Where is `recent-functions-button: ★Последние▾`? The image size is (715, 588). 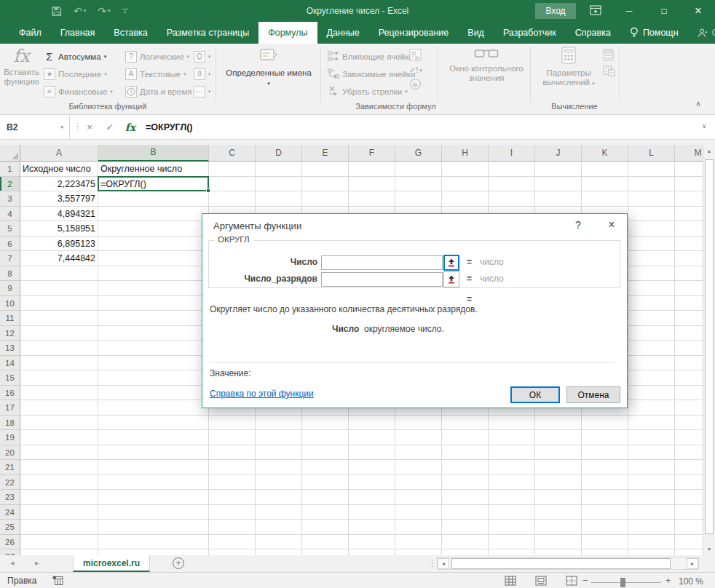
recent-functions-button: ★Последние▾ is located at coordinates (79, 74).